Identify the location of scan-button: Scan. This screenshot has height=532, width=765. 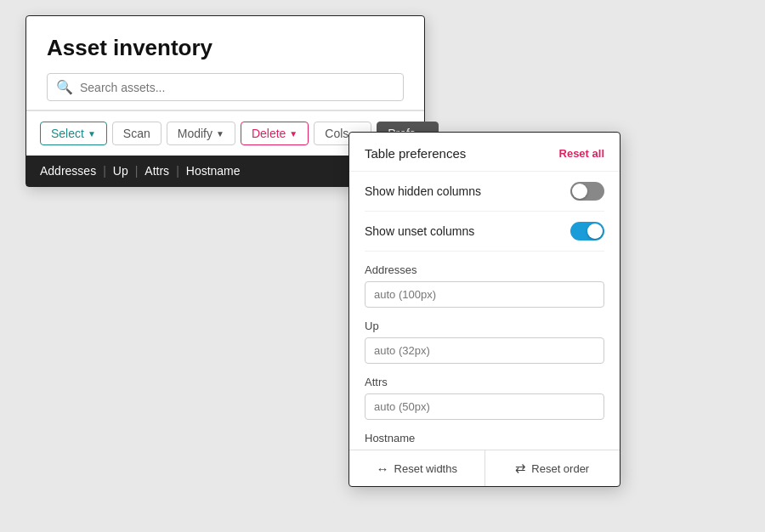
(137, 133).